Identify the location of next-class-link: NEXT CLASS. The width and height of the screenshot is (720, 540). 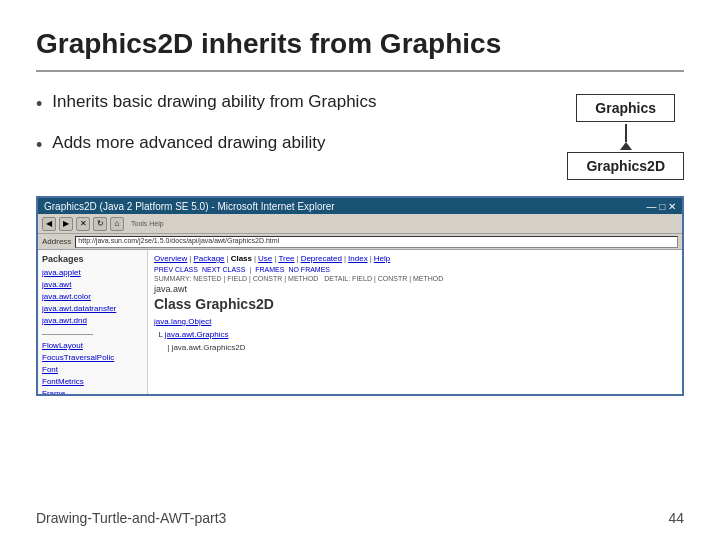
(224, 270).